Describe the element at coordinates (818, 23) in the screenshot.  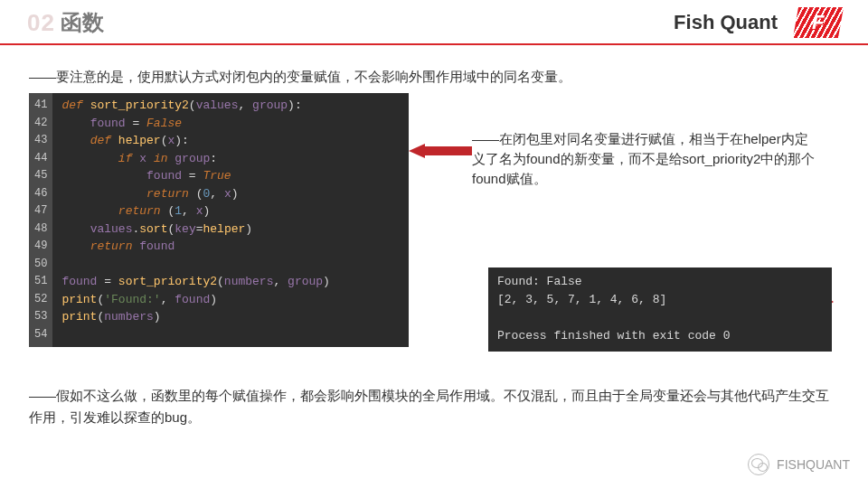
I see `brand-logo: F` at that location.